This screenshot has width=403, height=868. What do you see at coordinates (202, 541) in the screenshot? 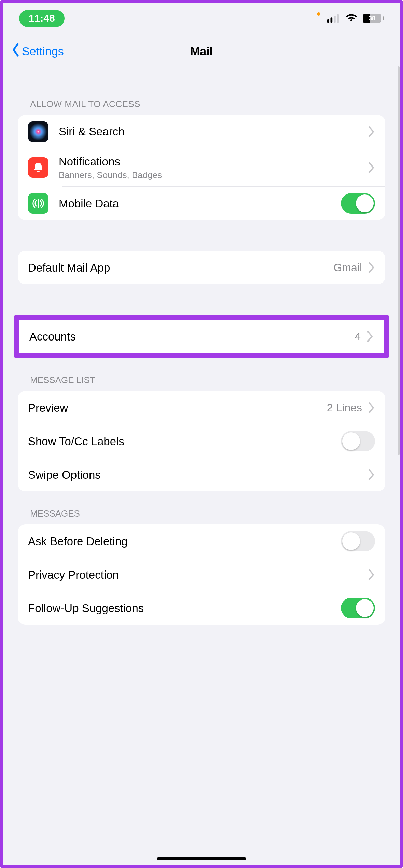
I see `row-ask-before-deleting: Ask Before Deleting` at bounding box center [202, 541].